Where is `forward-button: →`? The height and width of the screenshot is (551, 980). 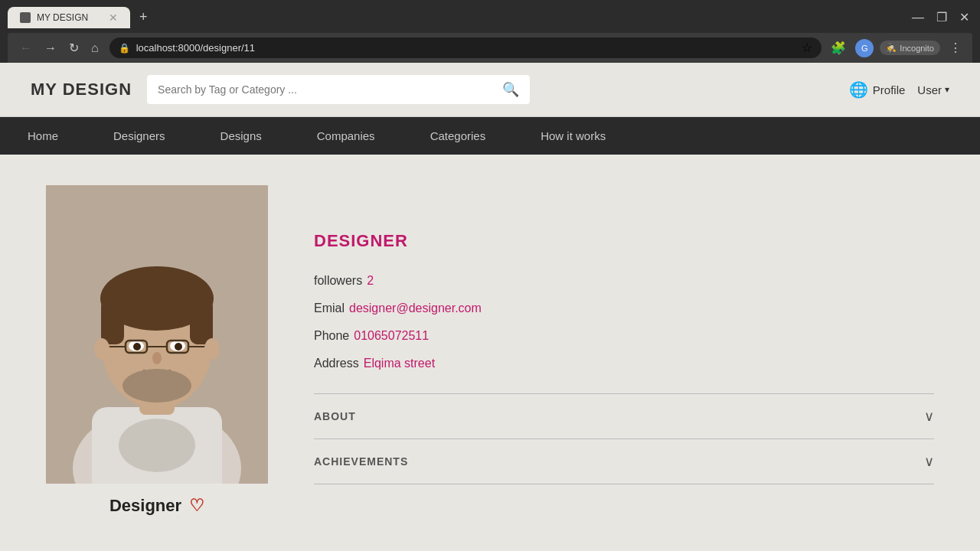
forward-button: → is located at coordinates (51, 47).